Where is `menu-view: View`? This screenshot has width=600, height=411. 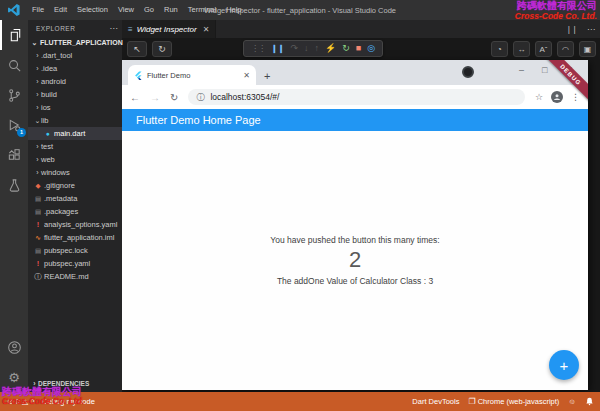 menu-view: View is located at coordinates (126, 10).